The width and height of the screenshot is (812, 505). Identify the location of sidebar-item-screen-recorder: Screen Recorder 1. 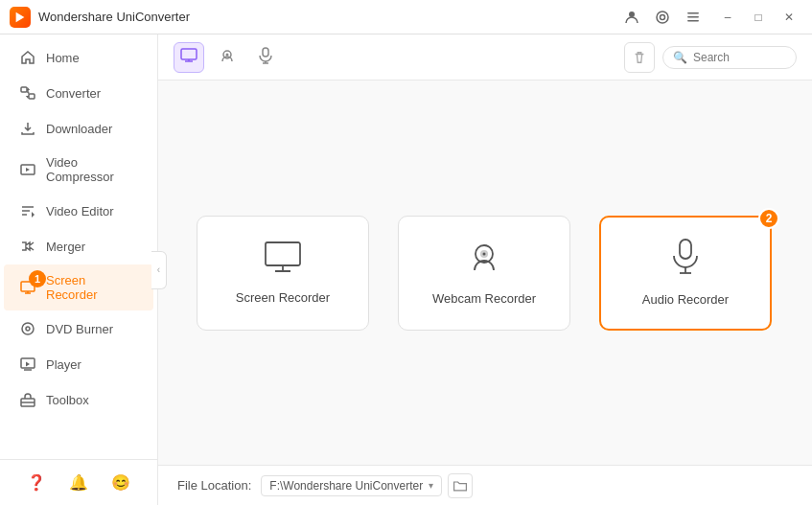
(79, 287).